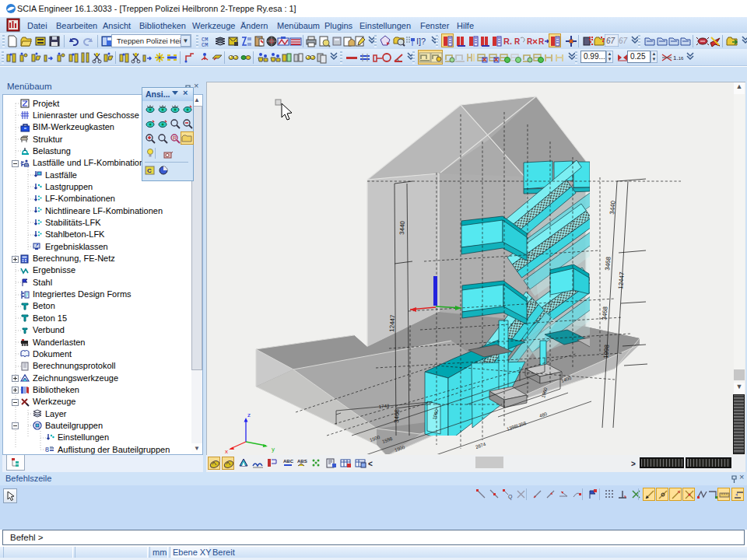 This screenshot has height=560, width=747. I want to click on svg-text: I]?, so click(421, 41).